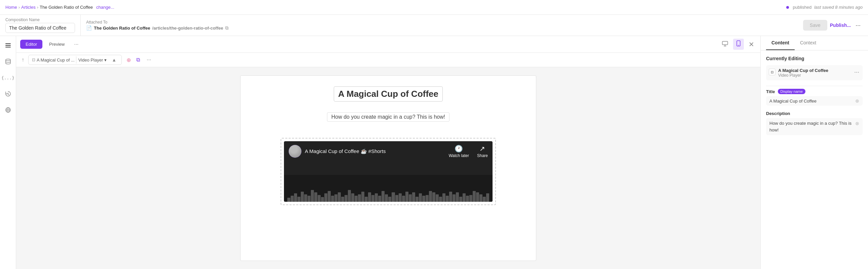 The height and width of the screenshot is (269, 868). Describe the element at coordinates (811, 127) in the screenshot. I see `description-value: How do you create magic in a cup? This i…` at that location.